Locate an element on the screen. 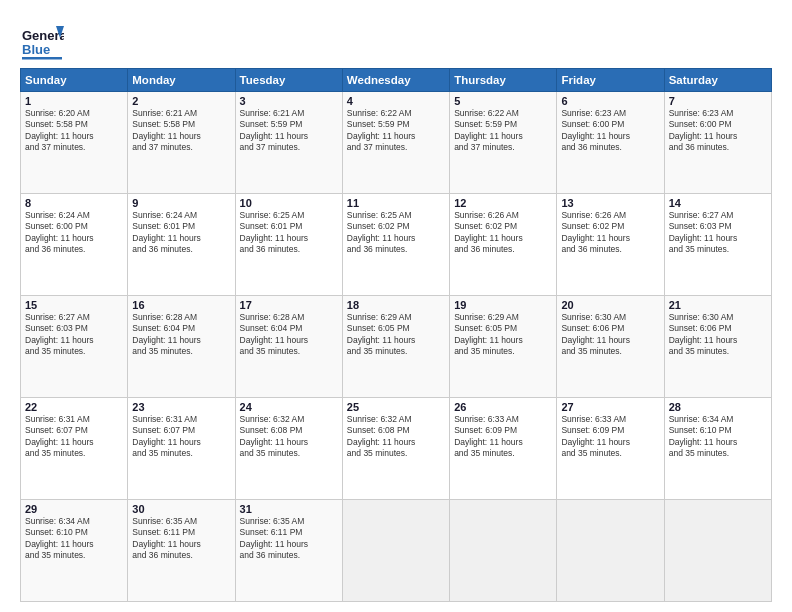 The width and height of the screenshot is (792, 612). day-number: 17 is located at coordinates (289, 305).